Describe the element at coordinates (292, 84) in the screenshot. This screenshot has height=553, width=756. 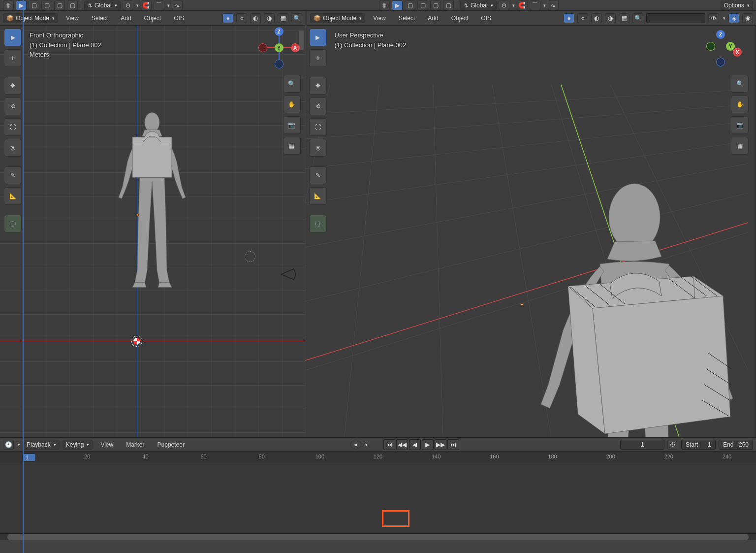
I see `zoom-icon: 🔍` at that location.